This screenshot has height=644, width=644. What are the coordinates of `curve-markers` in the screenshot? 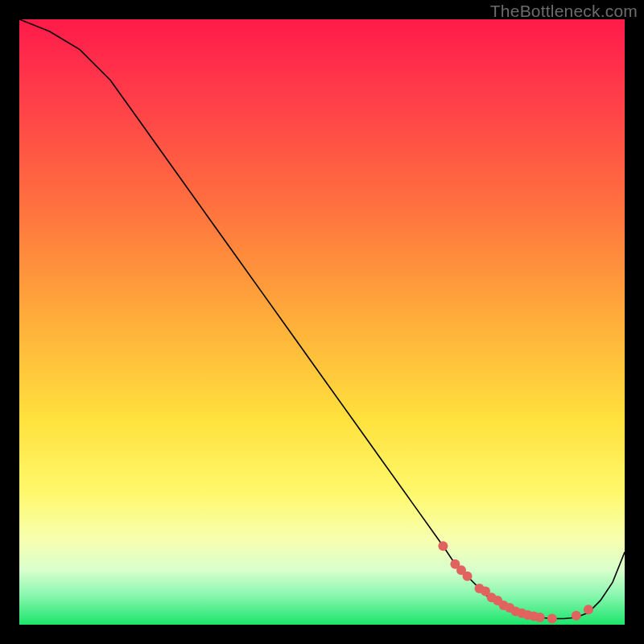 It's located at (515, 582).